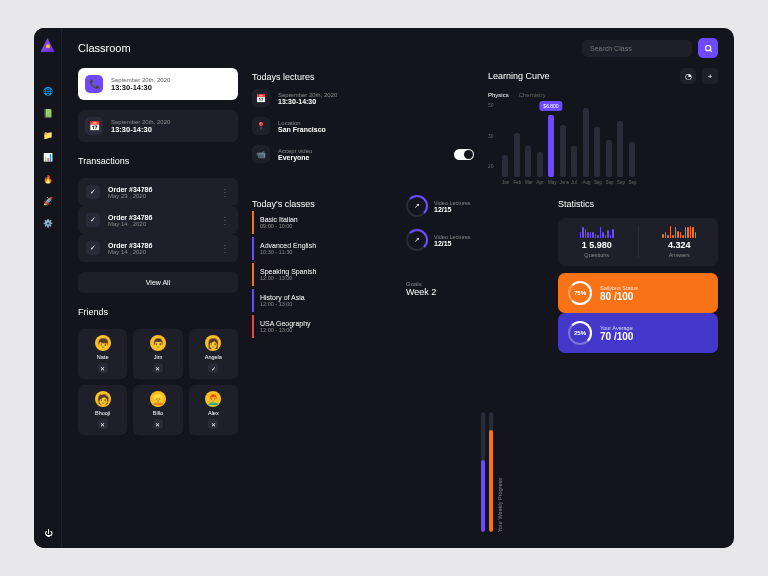 Image resolution: width=768 pixels, height=576 pixels. Describe the element at coordinates (94, 126) in the screenshot. I see `calendar-icon: 📅` at that location.